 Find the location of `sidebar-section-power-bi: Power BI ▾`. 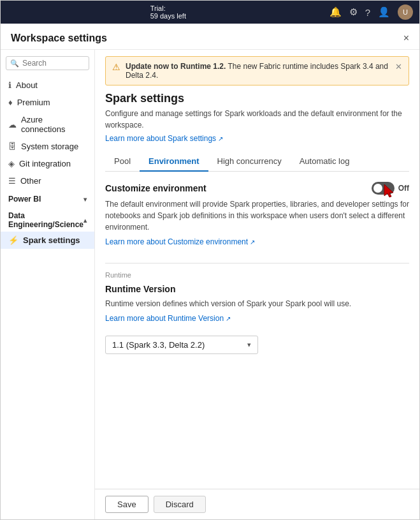

sidebar-section-power-bi: Power BI ▾ is located at coordinates (47, 198).